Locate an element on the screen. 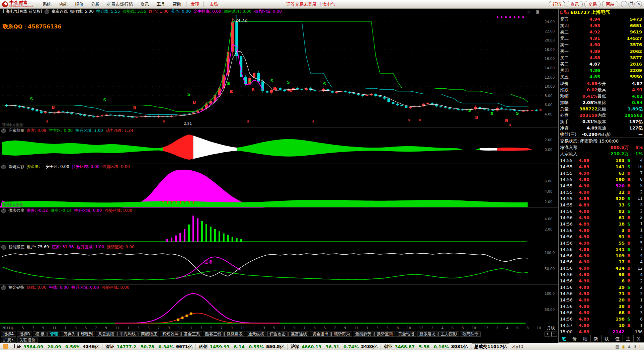  svg-text: B is located at coordinates (291, 90).